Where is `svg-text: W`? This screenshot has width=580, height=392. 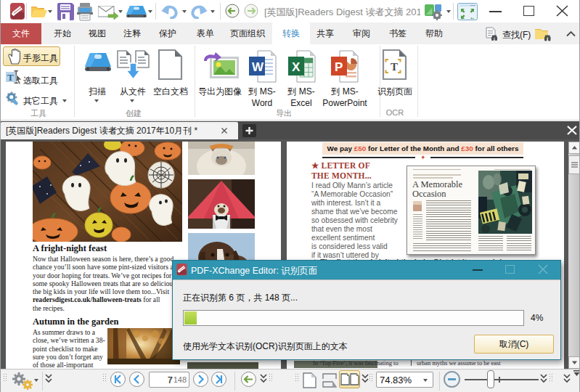
svg-text: W is located at coordinates (258, 67).